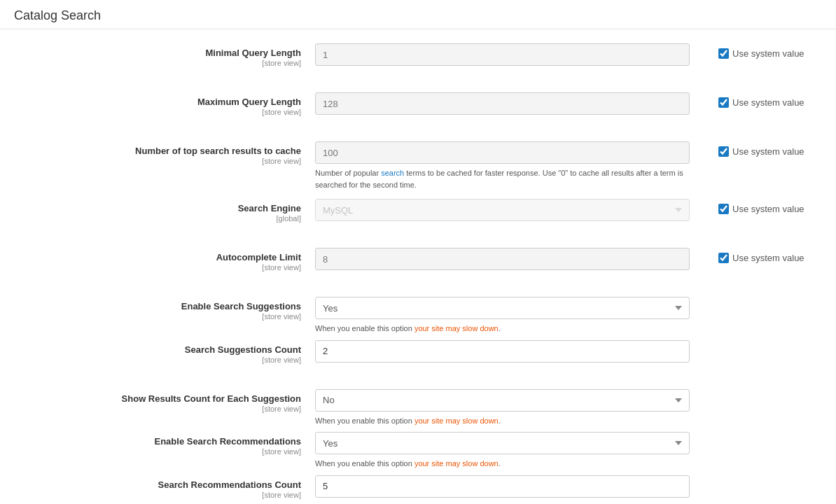 This screenshot has height=504, width=836. I want to click on label-show-results-count-suggestion: Show Results Count for Each Suggestion […, so click(165, 401).